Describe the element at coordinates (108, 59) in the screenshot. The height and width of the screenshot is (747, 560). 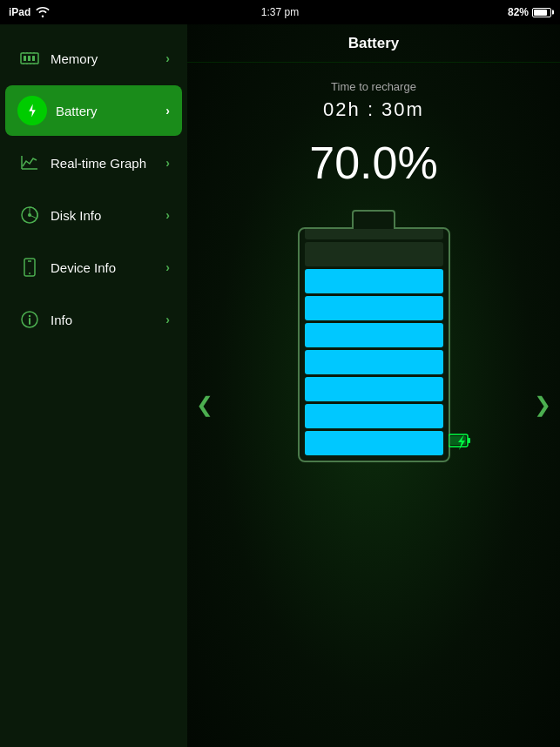
I see `memory-label: Memory` at that location.